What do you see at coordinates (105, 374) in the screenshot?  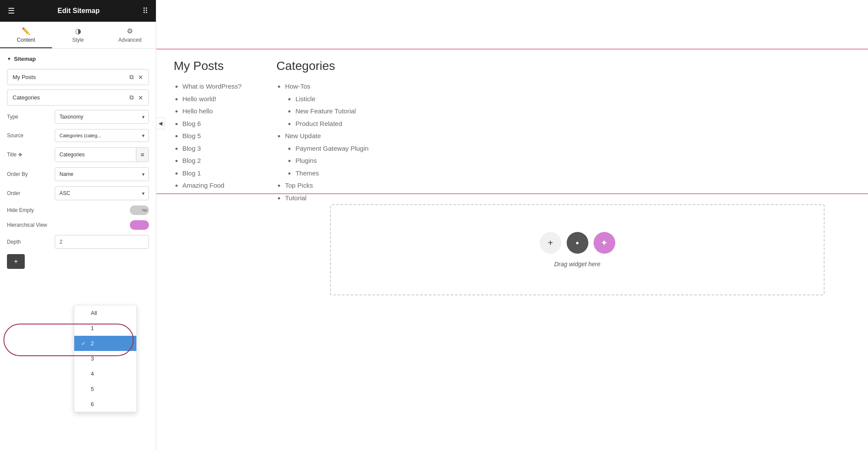 I see `dropdown-item-4: 4` at bounding box center [105, 374].